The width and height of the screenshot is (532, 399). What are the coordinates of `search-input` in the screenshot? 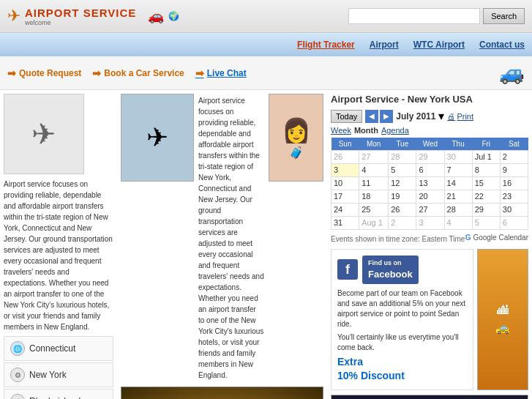 It's located at (414, 16).